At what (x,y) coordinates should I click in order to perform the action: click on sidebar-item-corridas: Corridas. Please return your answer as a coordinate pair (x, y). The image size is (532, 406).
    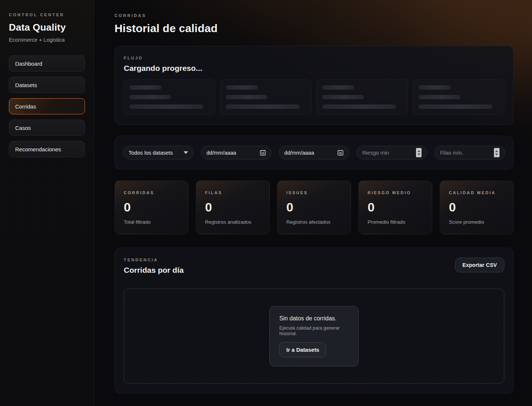
    Looking at the image, I should click on (47, 106).